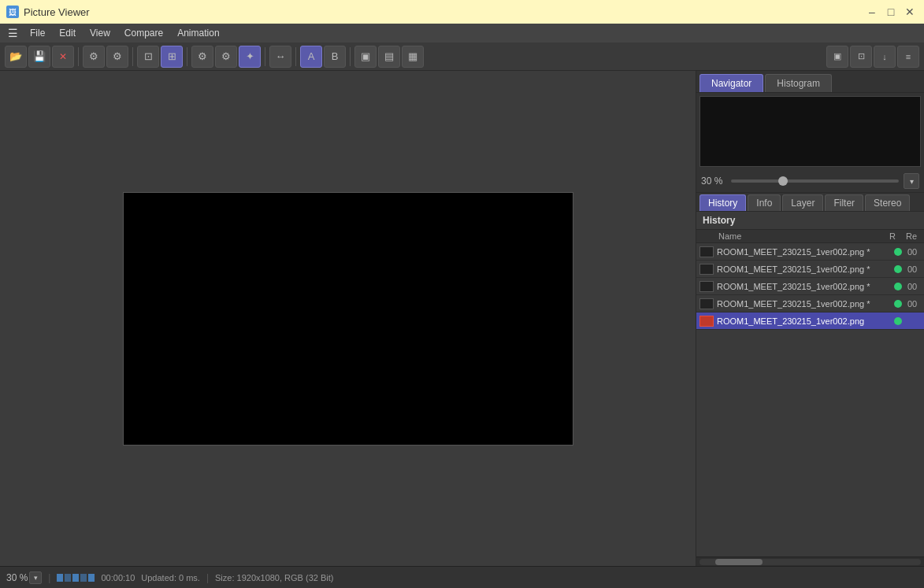 The height and width of the screenshot is (588, 924). I want to click on menu-animation: Animation, so click(199, 33).